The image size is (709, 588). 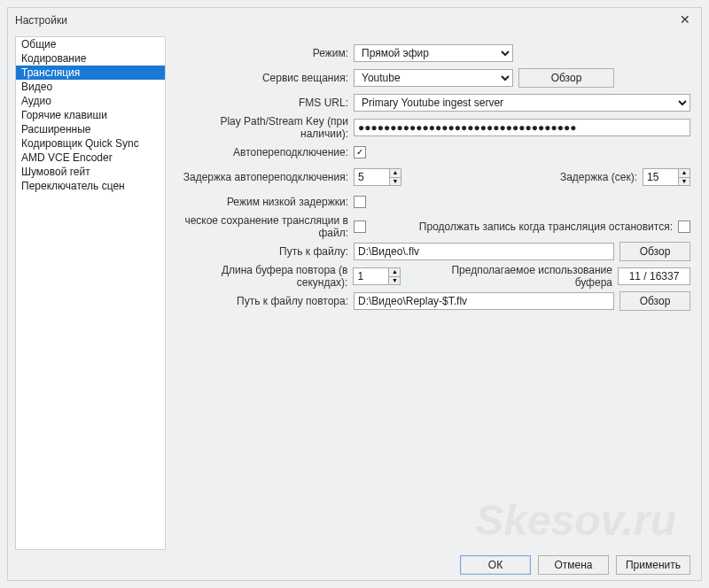 What do you see at coordinates (378, 177) in the screenshot?
I see `recdelay-spinner: ▲▼` at bounding box center [378, 177].